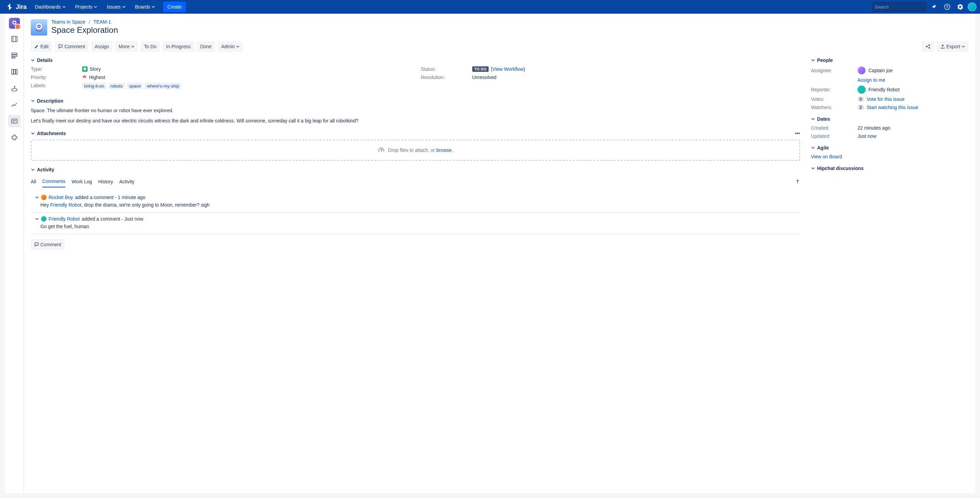 This screenshot has height=498, width=980. What do you see at coordinates (415, 224) in the screenshot?
I see `comment-item: Friendly Robot added a comment - Just no…` at bounding box center [415, 224].